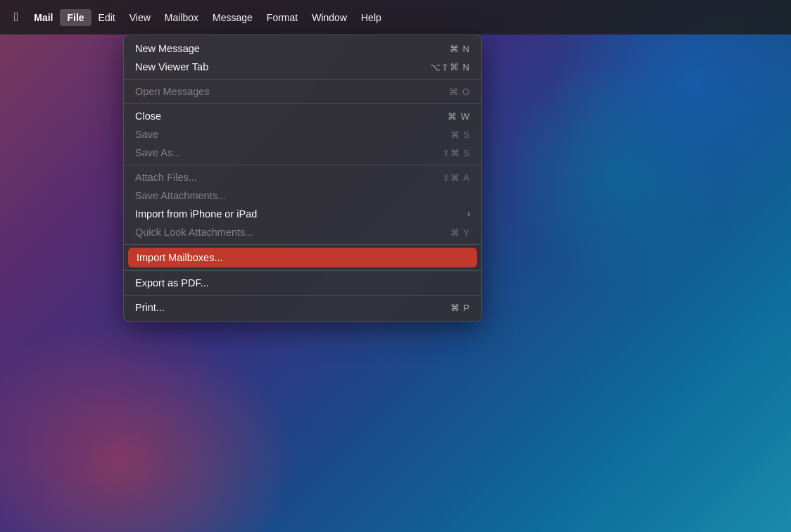  Describe the element at coordinates (469, 214) in the screenshot. I see `submenu-arrow-icon: ›` at that location.